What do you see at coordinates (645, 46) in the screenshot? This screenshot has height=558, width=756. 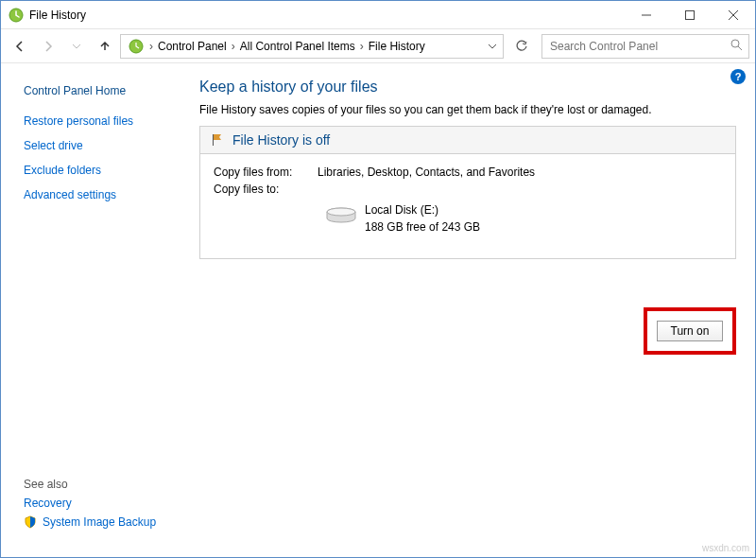 I see `search-input` at bounding box center [645, 46].